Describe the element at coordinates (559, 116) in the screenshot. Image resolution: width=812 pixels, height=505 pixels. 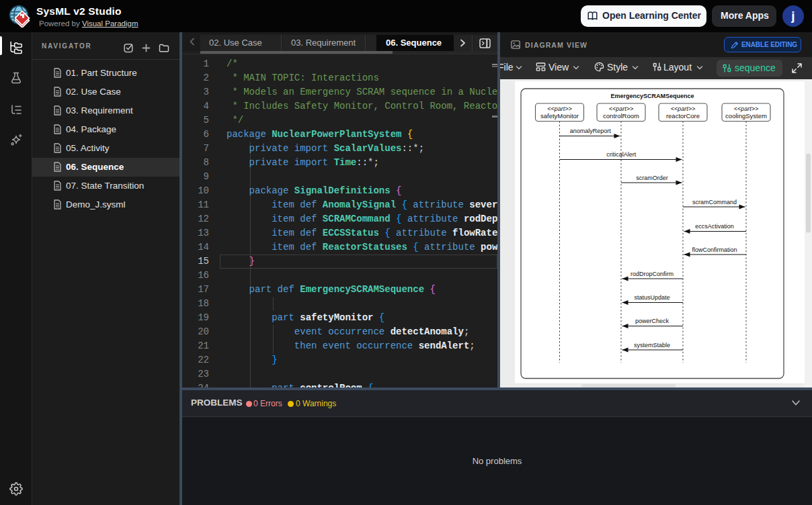
I see `svg-text: safetyMonitor` at that location.